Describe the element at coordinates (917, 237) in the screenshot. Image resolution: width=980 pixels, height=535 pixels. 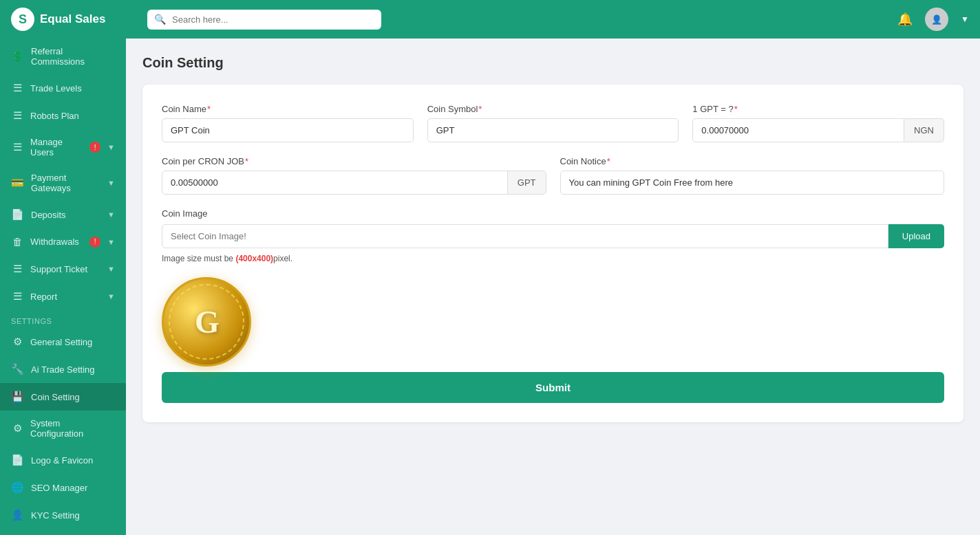
I see `upload-button: Upload` at that location.